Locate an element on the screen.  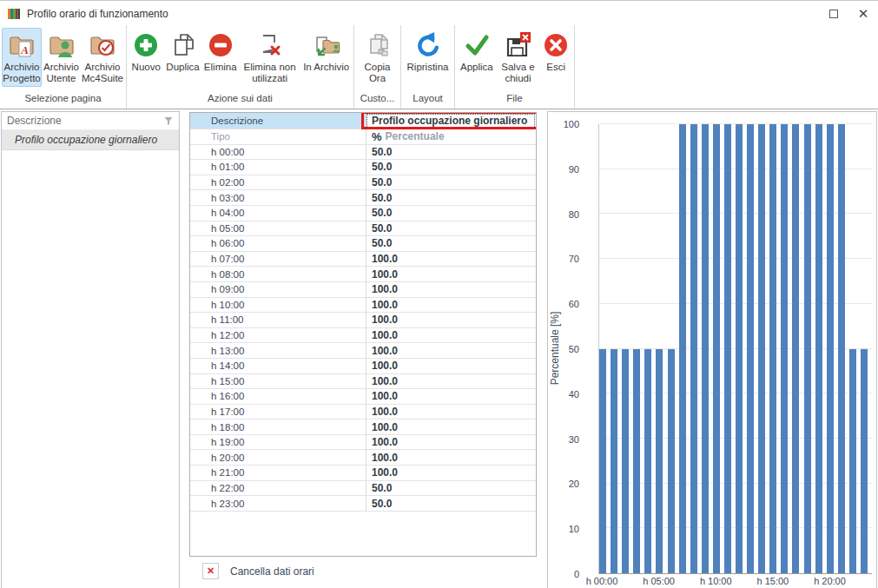
archivio-utente-button: Archivio Utente is located at coordinates (61, 57).